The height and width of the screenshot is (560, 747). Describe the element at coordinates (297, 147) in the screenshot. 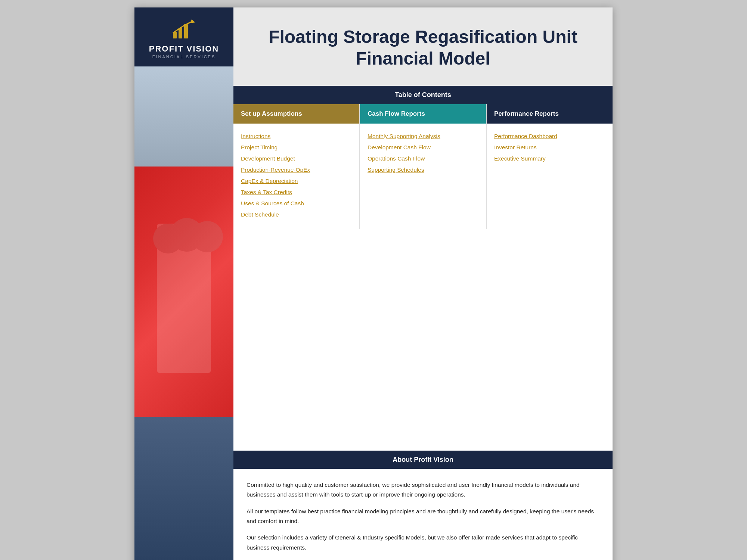

I see `link-project-timing: Project Timing` at that location.